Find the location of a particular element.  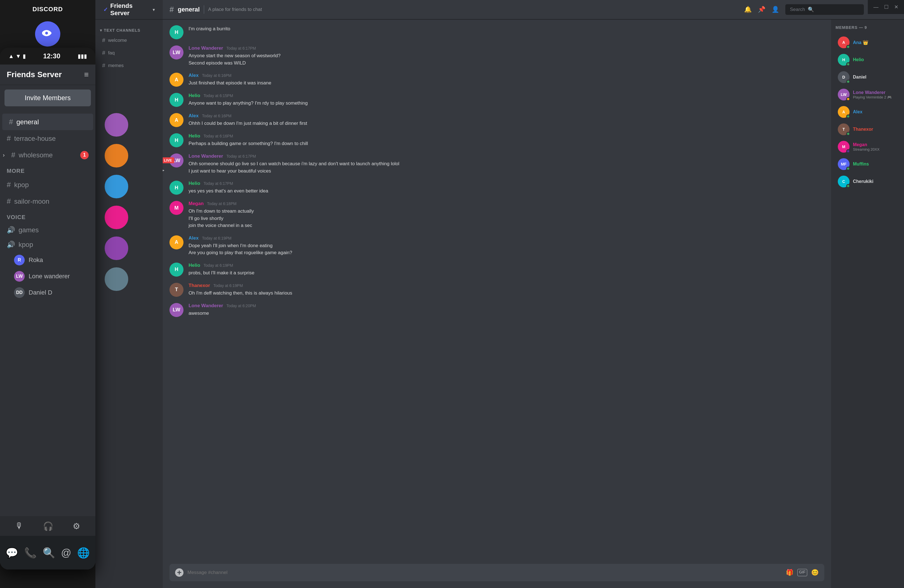

server-name: ✓ Friends Server is located at coordinates (128, 9).